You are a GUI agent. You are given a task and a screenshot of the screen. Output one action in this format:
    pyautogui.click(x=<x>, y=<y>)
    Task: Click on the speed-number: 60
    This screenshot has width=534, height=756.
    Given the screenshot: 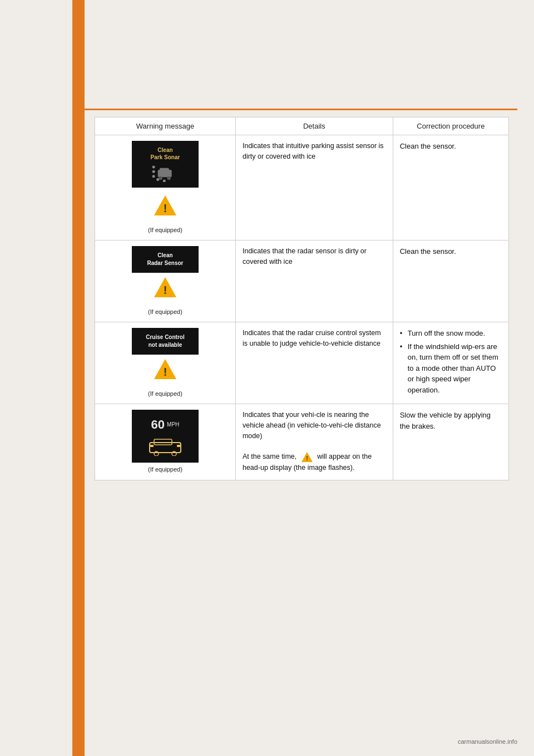 What is the action you would take?
    pyautogui.click(x=158, y=424)
    